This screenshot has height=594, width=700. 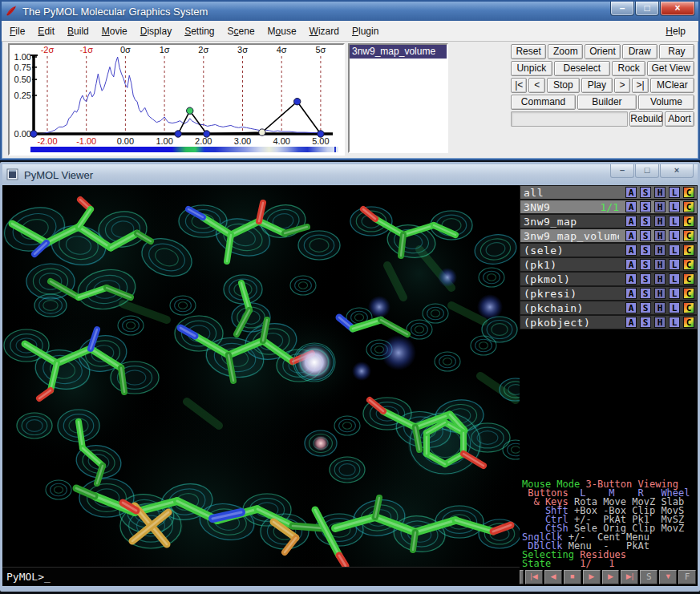 What do you see at coordinates (582, 69) in the screenshot?
I see `deselect-button: Deselect` at bounding box center [582, 69].